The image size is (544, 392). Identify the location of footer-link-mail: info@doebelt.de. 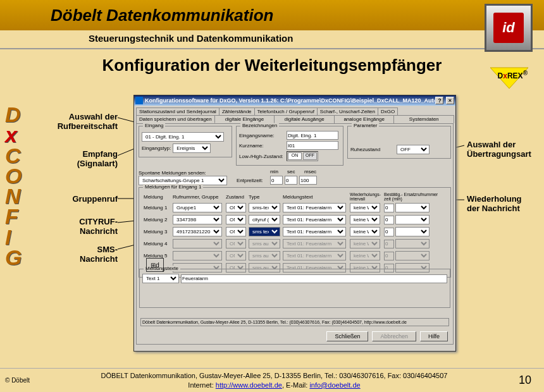
(335, 385).